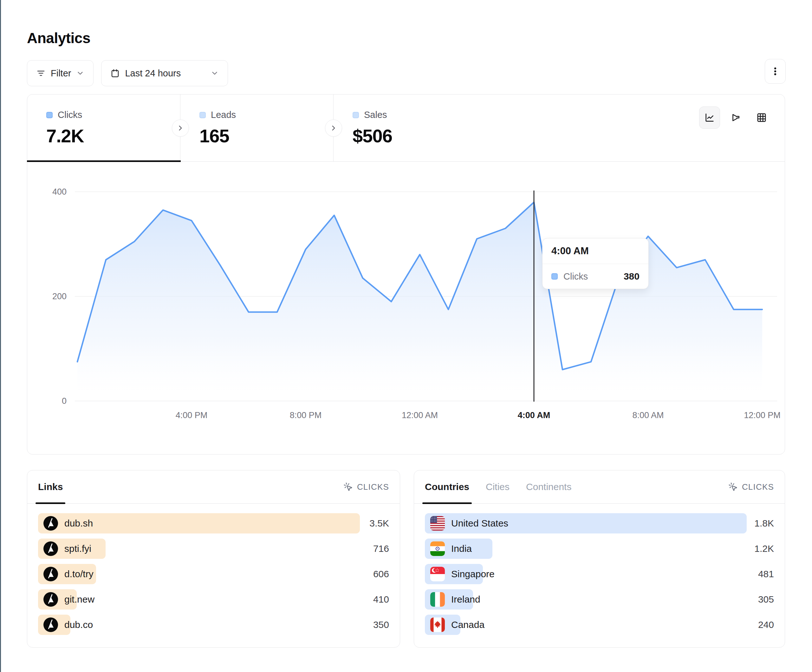 The width and height of the screenshot is (812, 672). I want to click on funnel-view-button, so click(735, 118).